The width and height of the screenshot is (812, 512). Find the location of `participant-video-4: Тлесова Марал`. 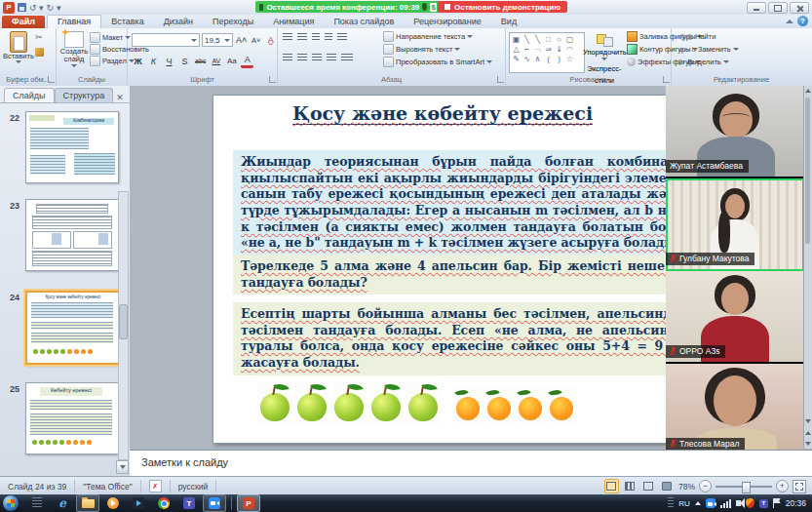

participant-video-4: Тлесова Марал is located at coordinates (735, 410).